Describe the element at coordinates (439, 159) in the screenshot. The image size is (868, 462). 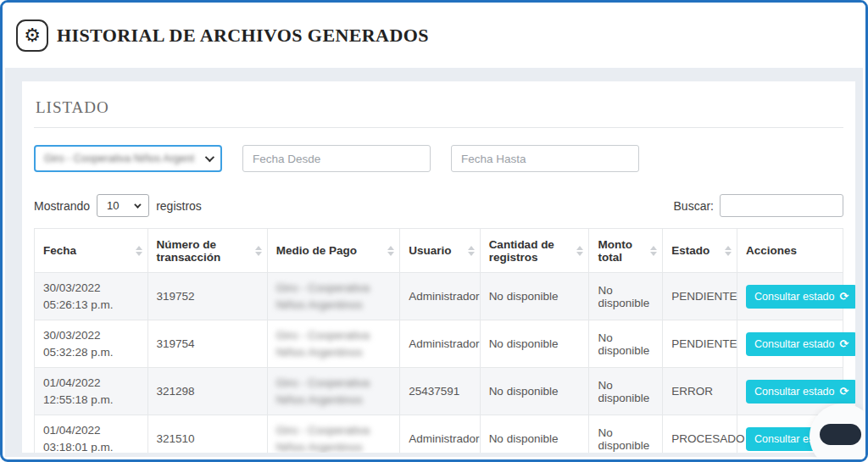
I see `filter-row: Giro - Cooperativa Niños Argent` at that location.